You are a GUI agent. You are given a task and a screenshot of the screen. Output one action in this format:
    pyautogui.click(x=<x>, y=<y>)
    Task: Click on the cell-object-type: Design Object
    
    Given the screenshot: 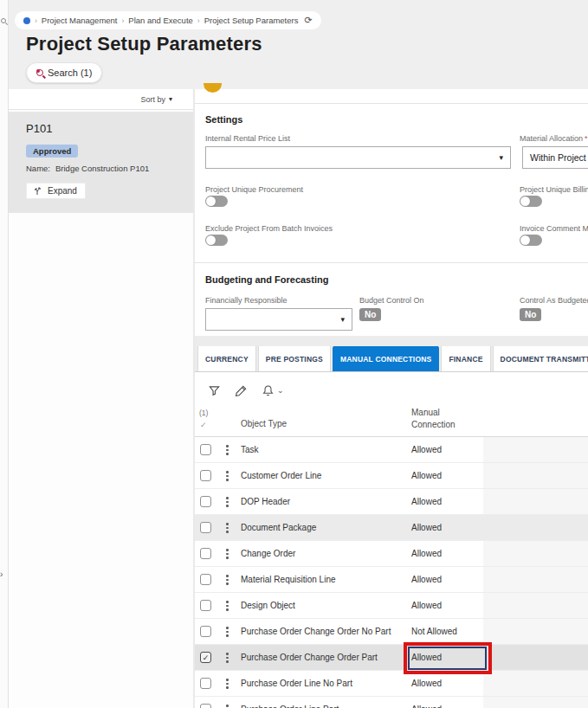 What is the action you would take?
    pyautogui.click(x=268, y=606)
    